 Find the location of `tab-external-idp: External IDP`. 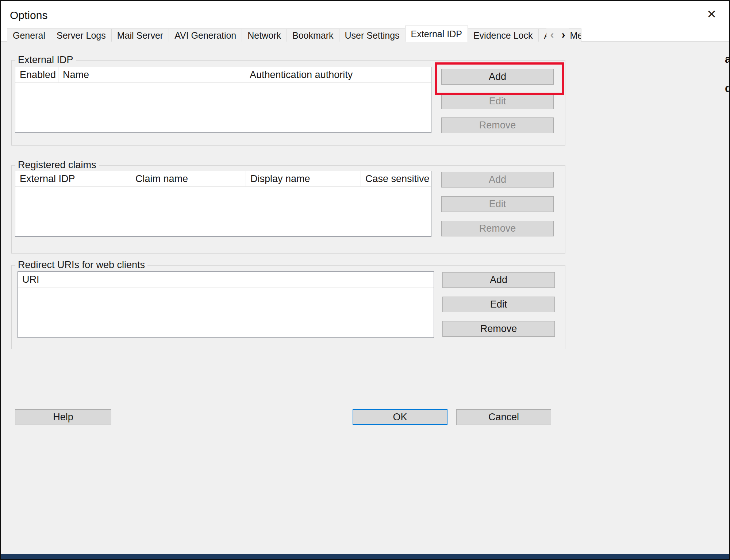

tab-external-idp: External IDP is located at coordinates (437, 34).